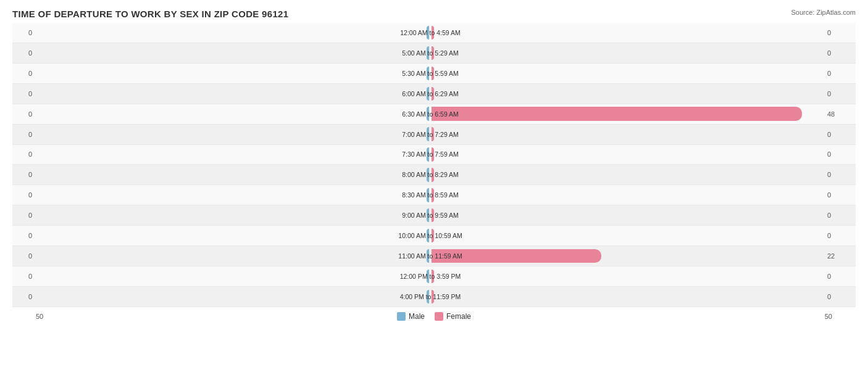 The image size is (868, 367). Describe the element at coordinates (401, 316) in the screenshot. I see `male-legend-box` at that location.